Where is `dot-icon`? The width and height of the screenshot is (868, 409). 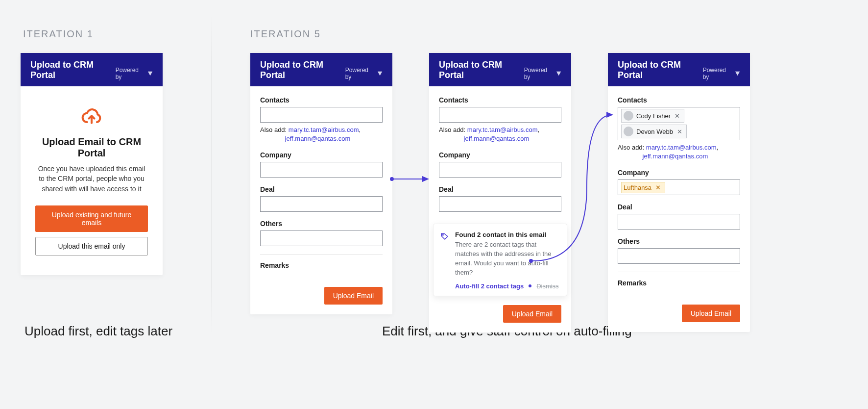
dot-icon is located at coordinates (530, 286).